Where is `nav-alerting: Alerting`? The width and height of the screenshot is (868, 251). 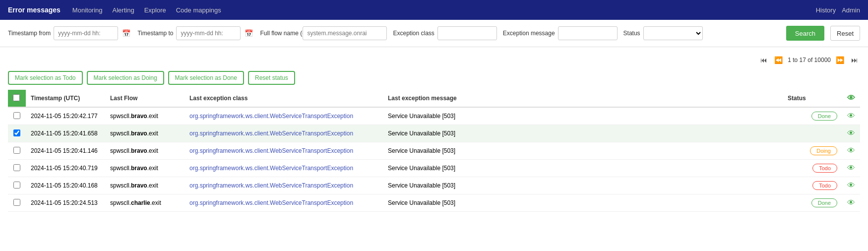 nav-alerting: Alerting is located at coordinates (124, 10).